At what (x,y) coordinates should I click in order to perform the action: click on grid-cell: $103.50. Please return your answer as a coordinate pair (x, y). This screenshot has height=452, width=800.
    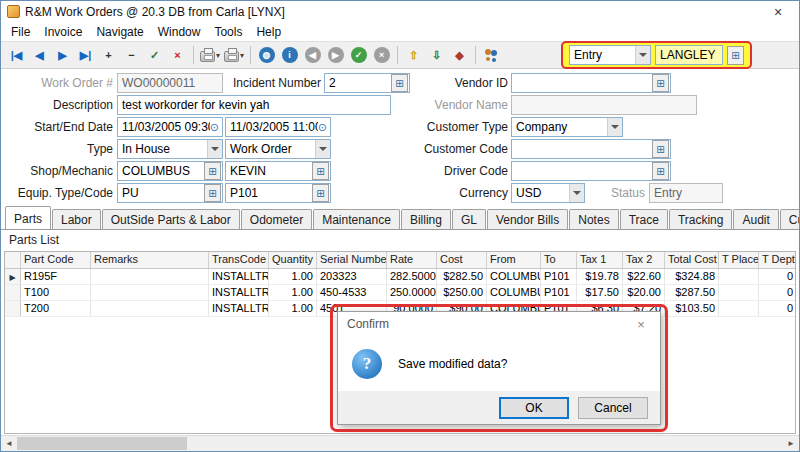
    Looking at the image, I should click on (692, 308).